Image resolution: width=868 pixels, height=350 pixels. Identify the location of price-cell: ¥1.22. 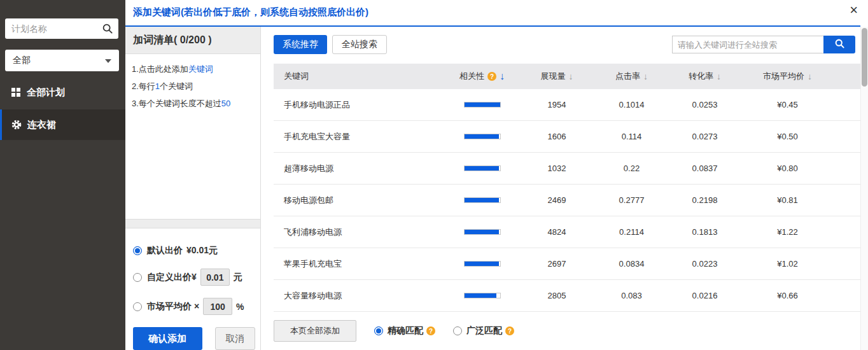
(788, 232).